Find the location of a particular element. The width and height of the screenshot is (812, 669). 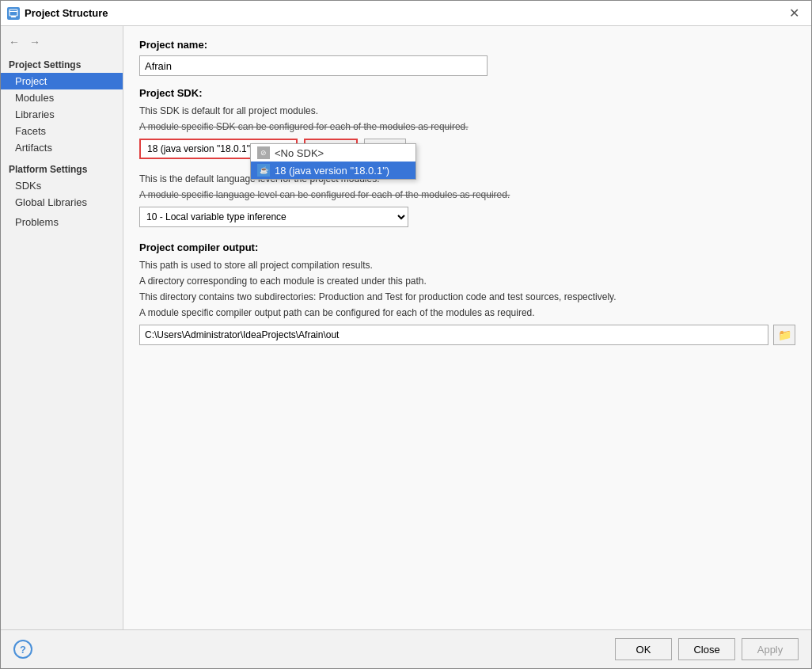

compiler-desc3: This directory contains two subdirectori… is located at coordinates (467, 297).